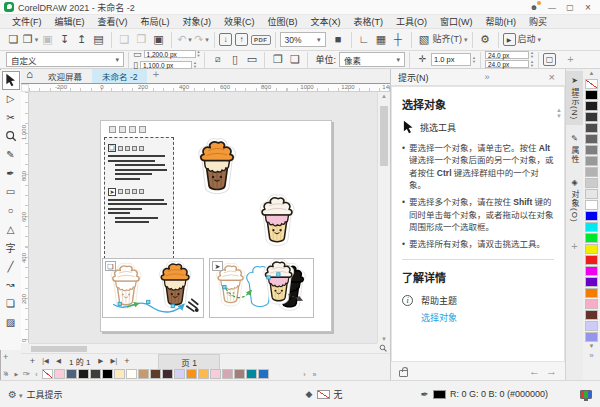 This screenshot has height=407, width=600. I want to click on first-page-button: |◀, so click(46, 361).